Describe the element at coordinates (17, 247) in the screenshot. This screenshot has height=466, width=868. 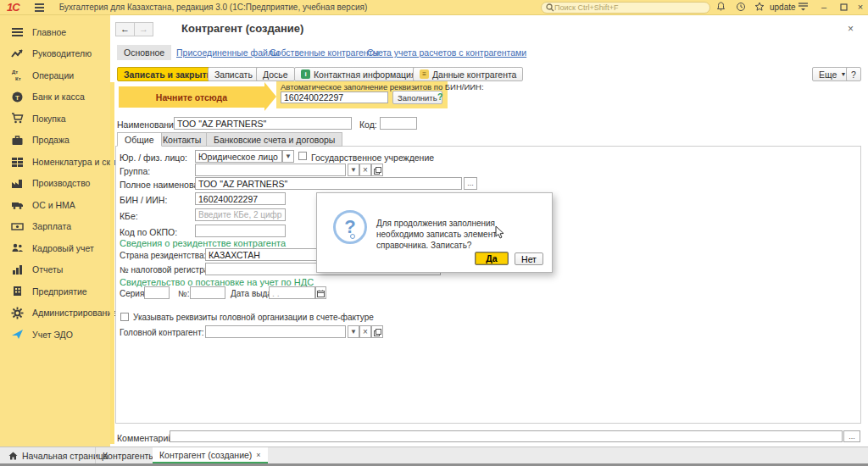
I see `people-icon` at that location.